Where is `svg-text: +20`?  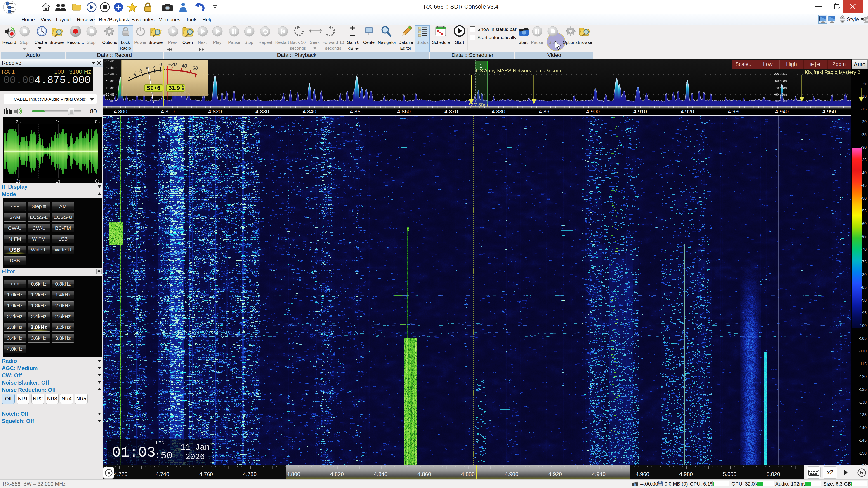 svg-text: +20 is located at coordinates (173, 64).